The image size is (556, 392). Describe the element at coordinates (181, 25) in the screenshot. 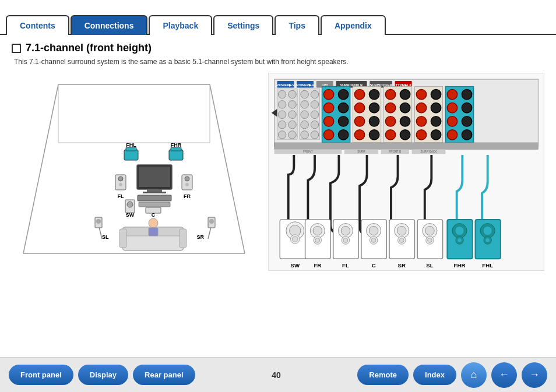

I see `tab-playback: Playback` at that location.